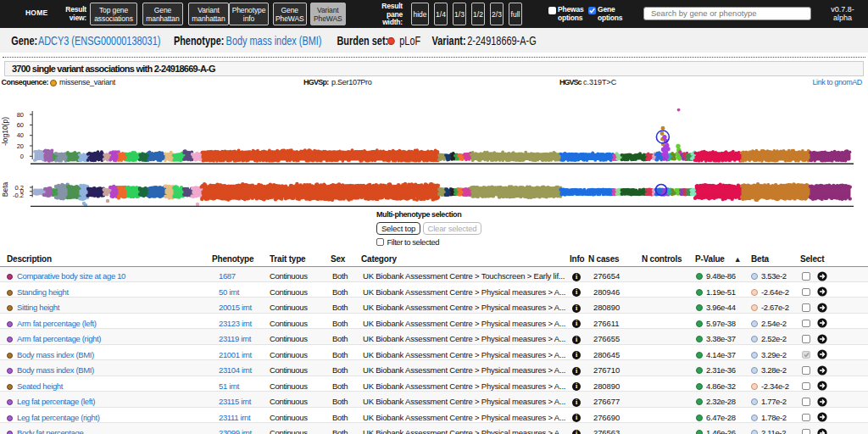  What do you see at coordinates (20, 136) in the screenshot?
I see `svg-text: 40` at bounding box center [20, 136].